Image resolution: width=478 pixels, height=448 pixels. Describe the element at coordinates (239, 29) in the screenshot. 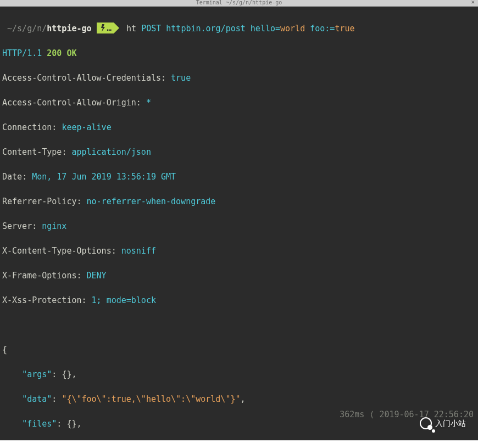

I see `prompt-line-1: ~/s/g/n/httpie-go … ht POST httpbin.org/…` at that location.